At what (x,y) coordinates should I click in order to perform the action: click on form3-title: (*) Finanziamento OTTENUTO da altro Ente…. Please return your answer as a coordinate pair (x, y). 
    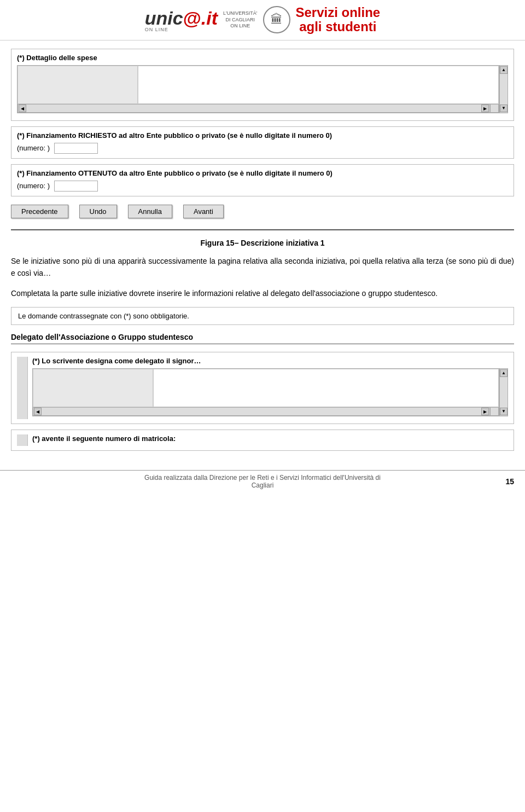
    Looking at the image, I should click on (262, 173).